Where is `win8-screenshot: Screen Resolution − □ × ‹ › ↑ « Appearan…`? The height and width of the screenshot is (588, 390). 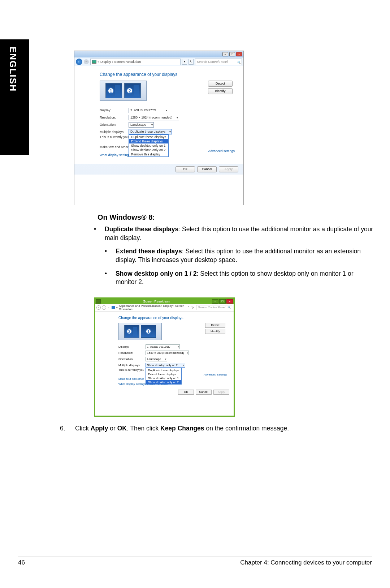
win8-screenshot: Screen Resolution − □ × ‹ › ↑ « Appearan… is located at coordinates (164, 357).